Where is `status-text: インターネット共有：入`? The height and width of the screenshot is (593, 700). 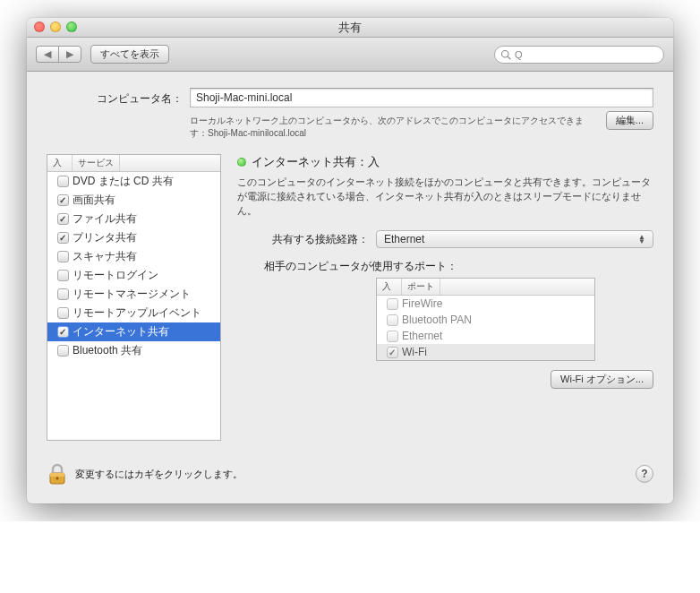
status-text: インターネット共有：入 is located at coordinates (315, 162).